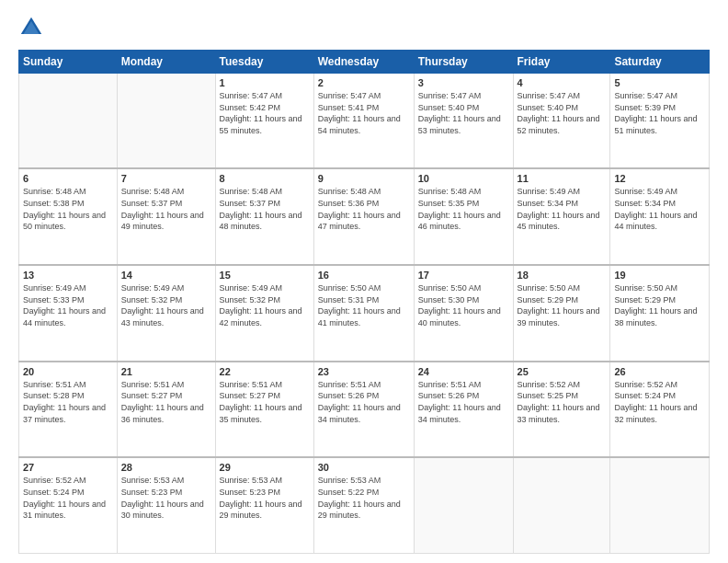 The height and width of the screenshot is (563, 728). Describe the element at coordinates (364, 113) in the screenshot. I see `day-detail: Sunrise: 5:47 AM Sunset: 5:41 PM Dayligh…` at that location.